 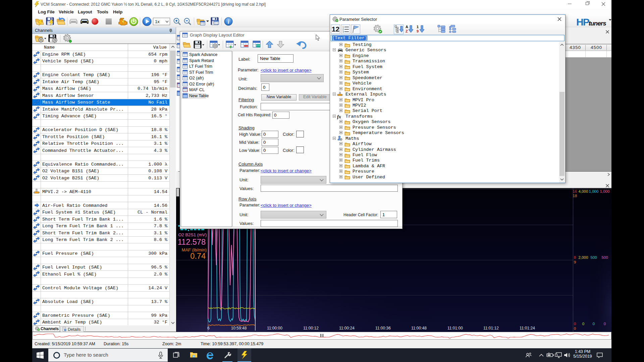 I want to click on svg-text: 9, so click(x=418, y=31).